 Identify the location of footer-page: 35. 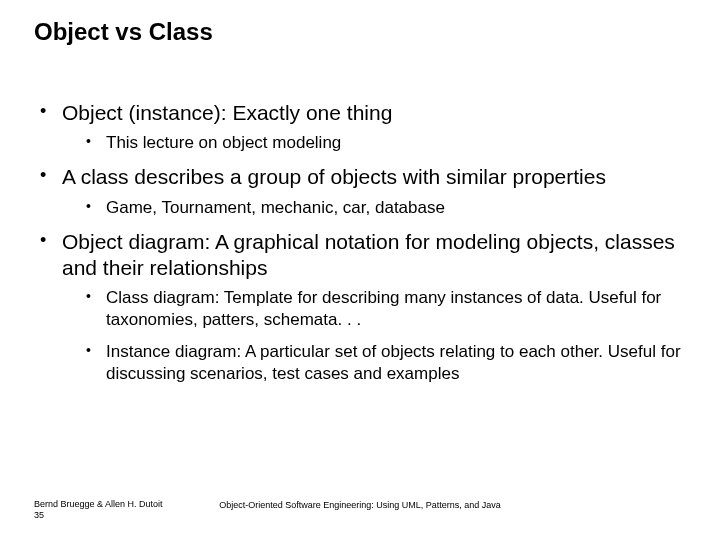
(39, 515).